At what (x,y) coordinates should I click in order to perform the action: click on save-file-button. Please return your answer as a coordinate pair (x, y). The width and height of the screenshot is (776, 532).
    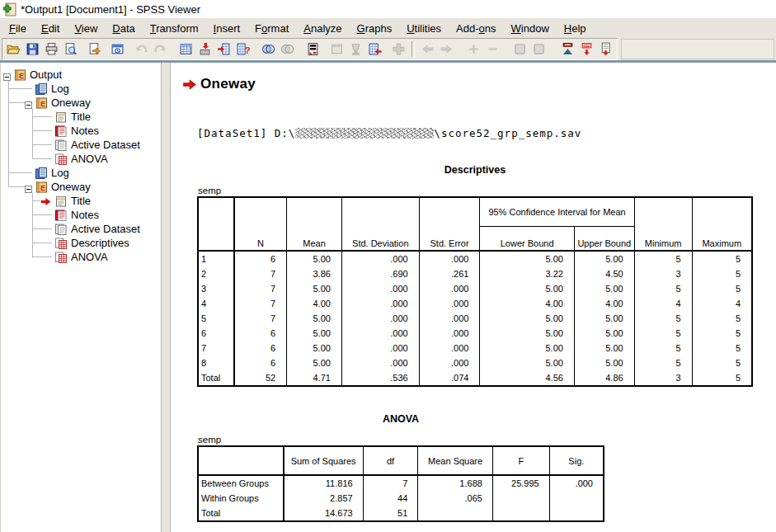
    Looking at the image, I should click on (33, 49).